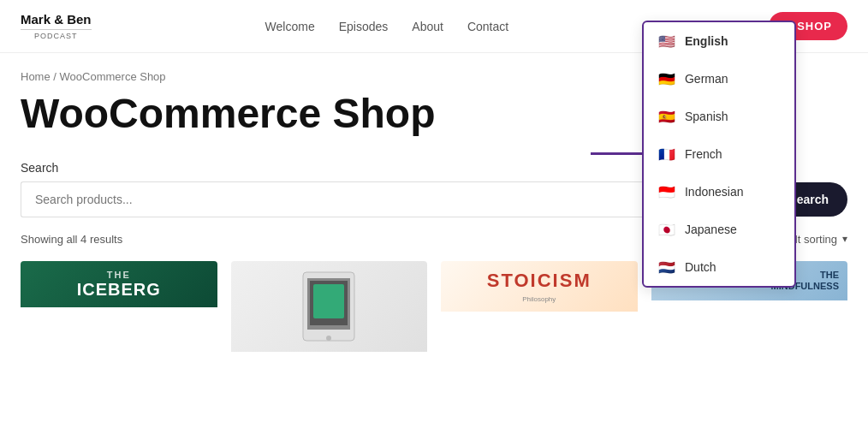 The width and height of the screenshot is (868, 434). I want to click on flag-german: 🇩🇪, so click(667, 79).